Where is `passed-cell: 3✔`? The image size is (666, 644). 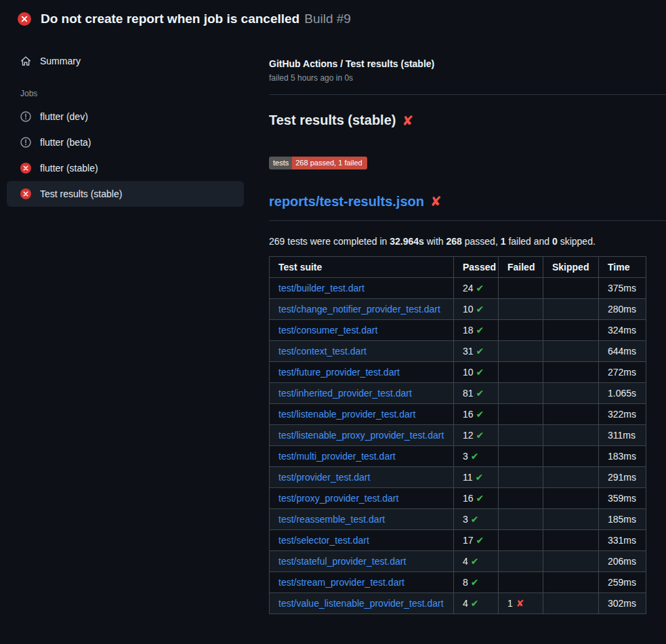 passed-cell: 3✔ is located at coordinates (476, 457).